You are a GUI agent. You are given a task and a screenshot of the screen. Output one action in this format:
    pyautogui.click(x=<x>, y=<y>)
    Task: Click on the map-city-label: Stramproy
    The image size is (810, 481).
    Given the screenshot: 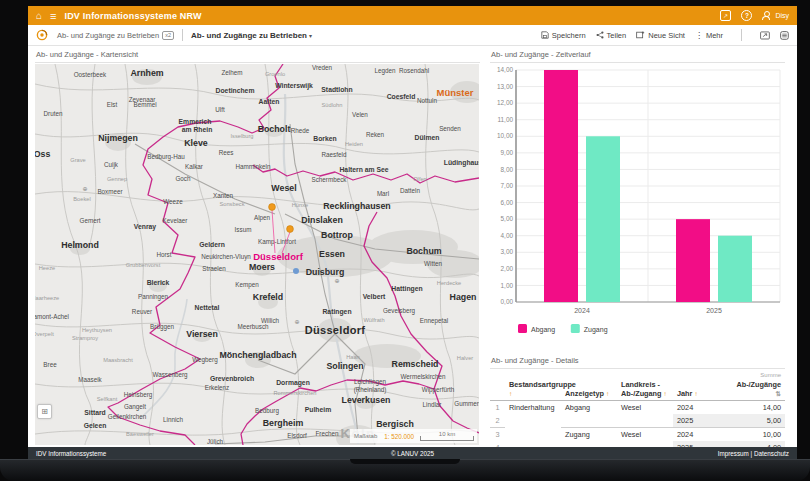 What is the action you would take?
    pyautogui.click(x=85, y=338)
    